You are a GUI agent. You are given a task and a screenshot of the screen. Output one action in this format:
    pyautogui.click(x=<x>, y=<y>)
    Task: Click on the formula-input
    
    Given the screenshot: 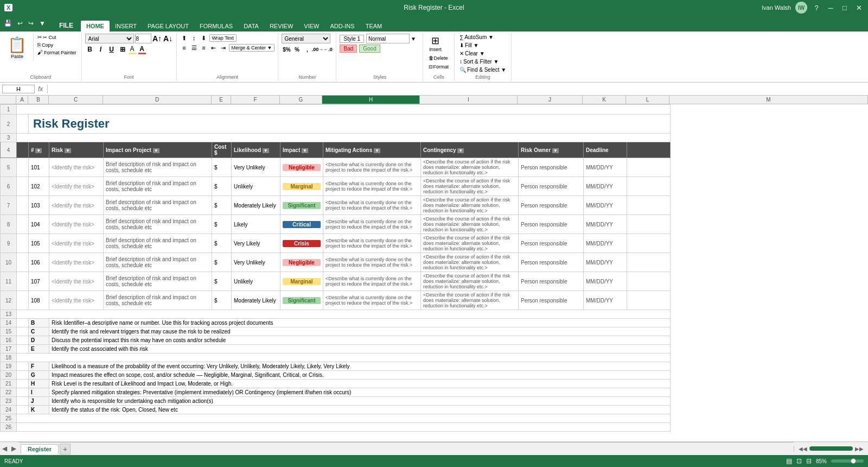 What is the action you would take?
    pyautogui.click(x=457, y=89)
    